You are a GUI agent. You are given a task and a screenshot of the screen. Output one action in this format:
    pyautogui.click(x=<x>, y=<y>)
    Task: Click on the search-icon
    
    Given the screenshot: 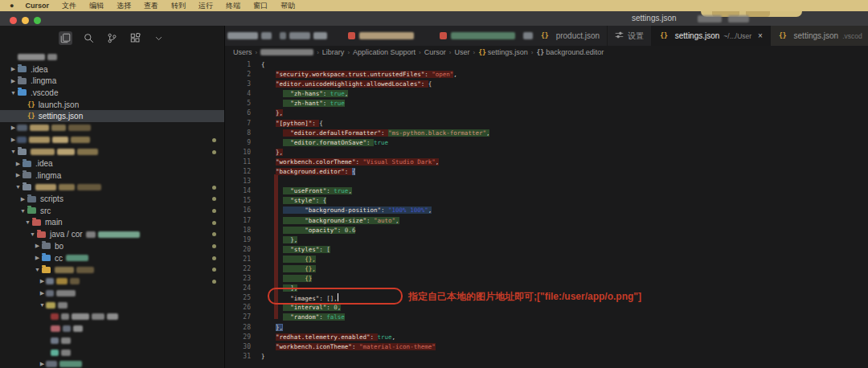 What is the action you would take?
    pyautogui.click(x=88, y=39)
    